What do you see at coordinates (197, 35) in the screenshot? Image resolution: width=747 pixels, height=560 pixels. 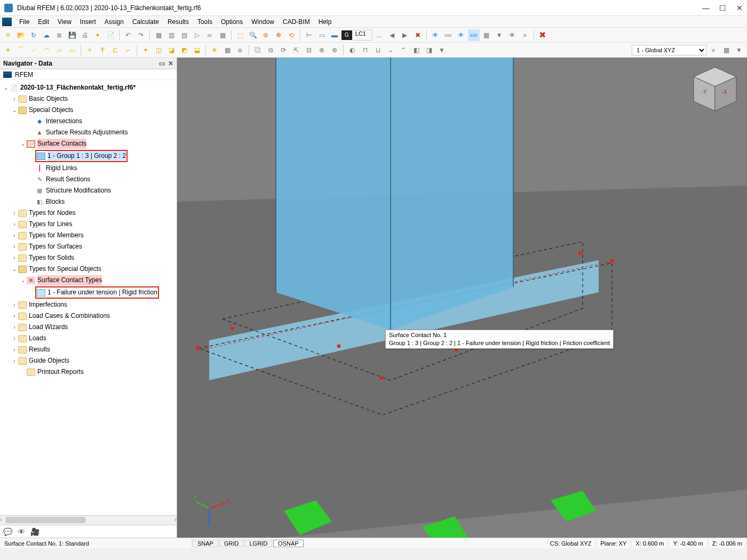 I see `console-icon: ▷` at bounding box center [197, 35].